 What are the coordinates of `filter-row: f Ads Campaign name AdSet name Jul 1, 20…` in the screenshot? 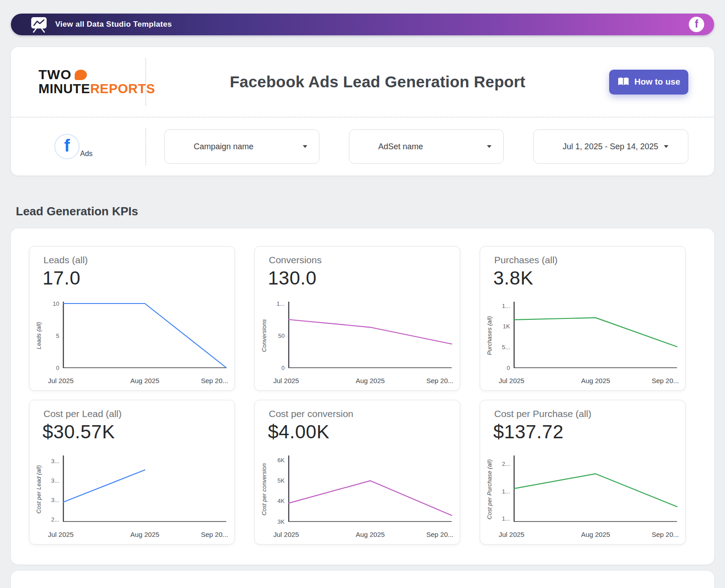 It's located at (362, 147).